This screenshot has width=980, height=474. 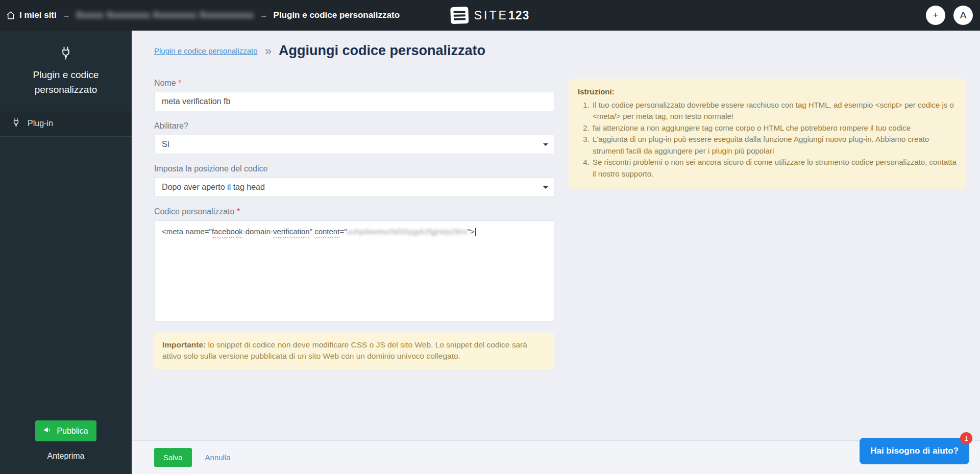 What do you see at coordinates (258, 232) in the screenshot?
I see `code-text: -domain-` at bounding box center [258, 232].